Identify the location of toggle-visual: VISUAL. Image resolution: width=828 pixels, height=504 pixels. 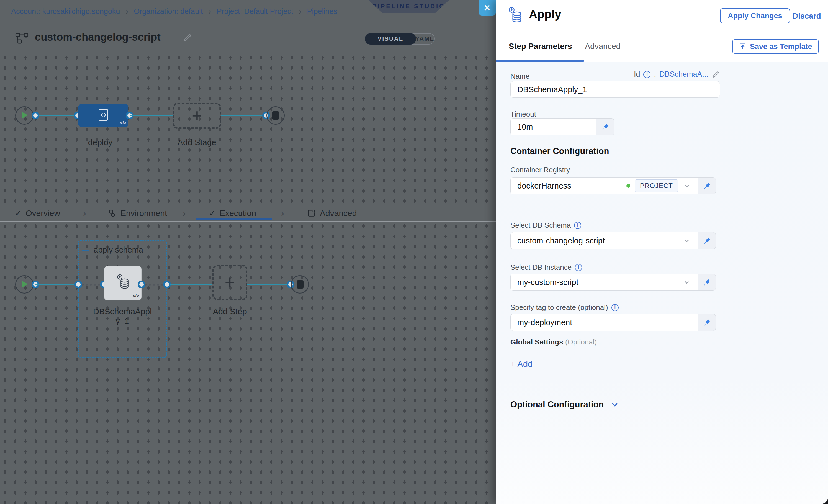
(390, 39).